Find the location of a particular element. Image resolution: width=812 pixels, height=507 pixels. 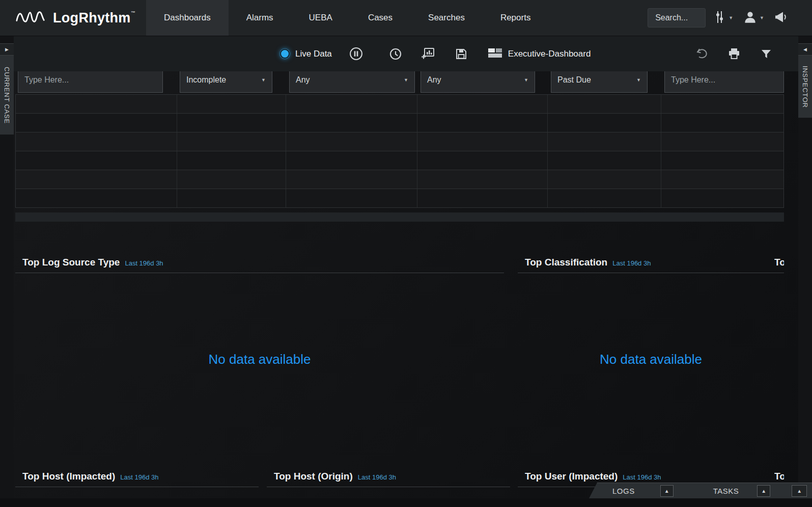

save-layout-button is located at coordinates (461, 54).